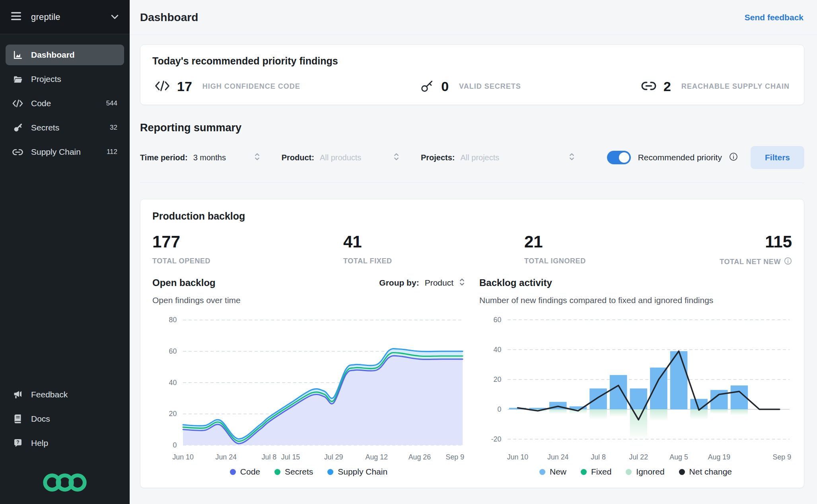  What do you see at coordinates (65, 55) in the screenshot?
I see `sidebar-item-dashboard: Dashboard` at bounding box center [65, 55].